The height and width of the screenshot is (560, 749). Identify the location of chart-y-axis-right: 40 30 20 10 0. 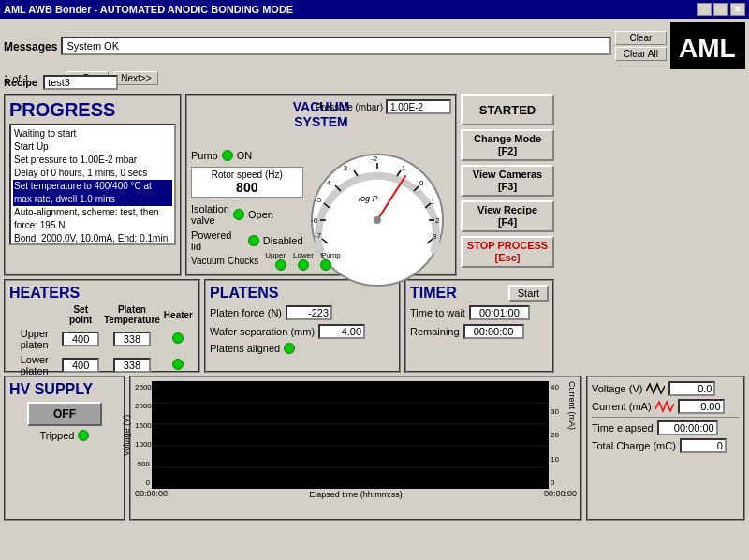
(558, 435).